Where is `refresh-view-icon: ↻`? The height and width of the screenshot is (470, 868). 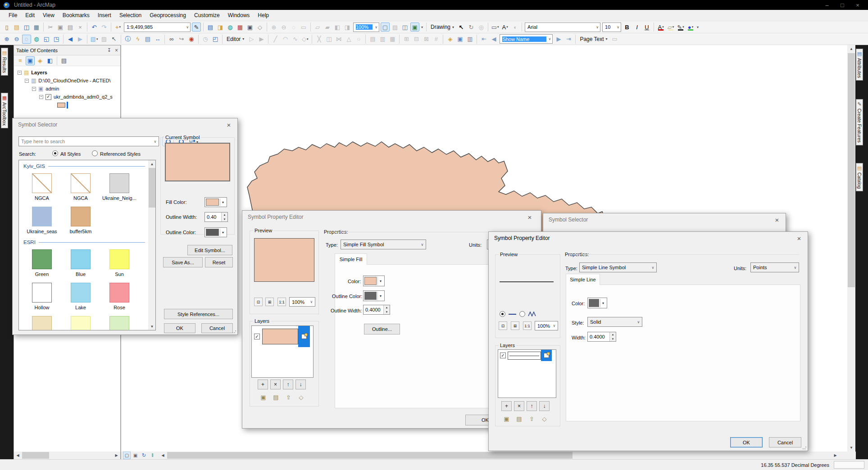 refresh-view-icon: ↻ is located at coordinates (144, 456).